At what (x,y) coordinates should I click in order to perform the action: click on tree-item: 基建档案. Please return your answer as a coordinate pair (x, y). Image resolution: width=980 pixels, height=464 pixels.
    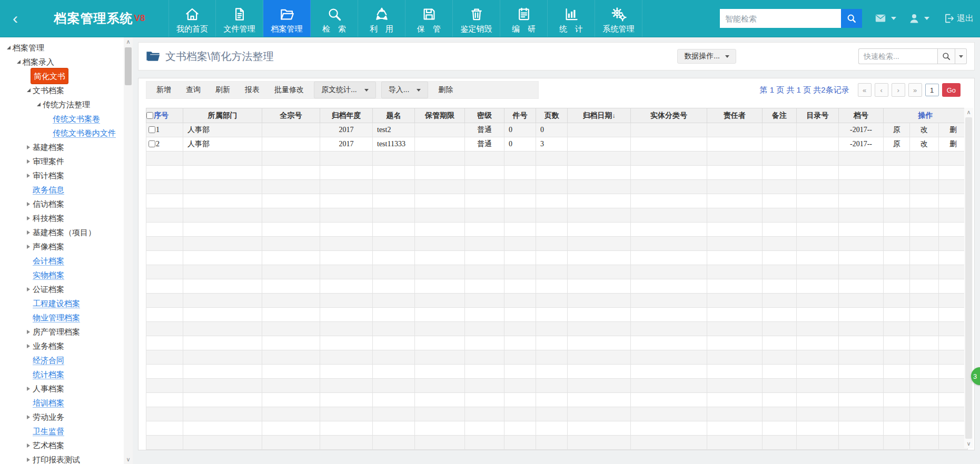
    Looking at the image, I should click on (62, 147).